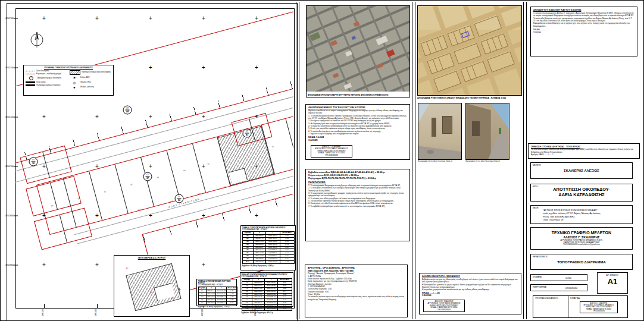 The width and height of the screenshot is (644, 321). What do you see at coordinates (7, 265) in the screenshot?
I see `y-axis-label: 4201660` at bounding box center [7, 265].